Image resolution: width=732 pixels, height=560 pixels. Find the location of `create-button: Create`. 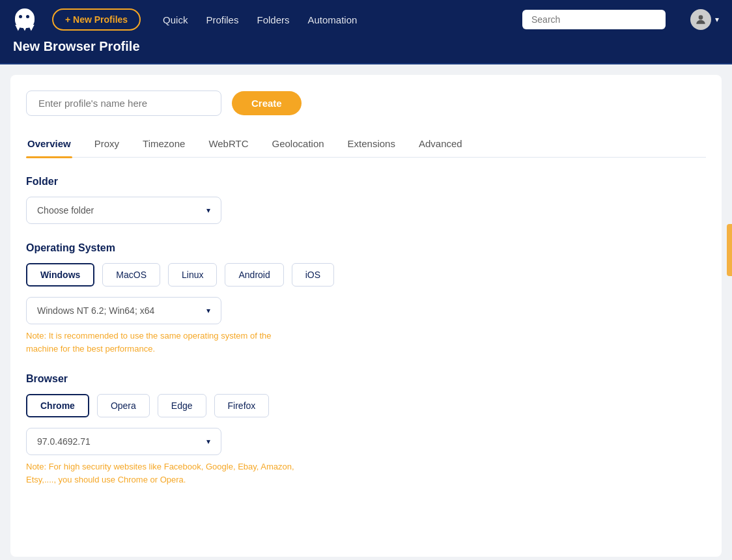

create-button: Create is located at coordinates (267, 103).